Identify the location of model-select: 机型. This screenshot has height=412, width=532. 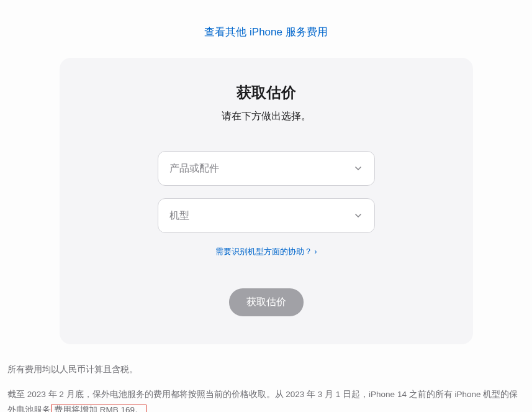
(266, 216).